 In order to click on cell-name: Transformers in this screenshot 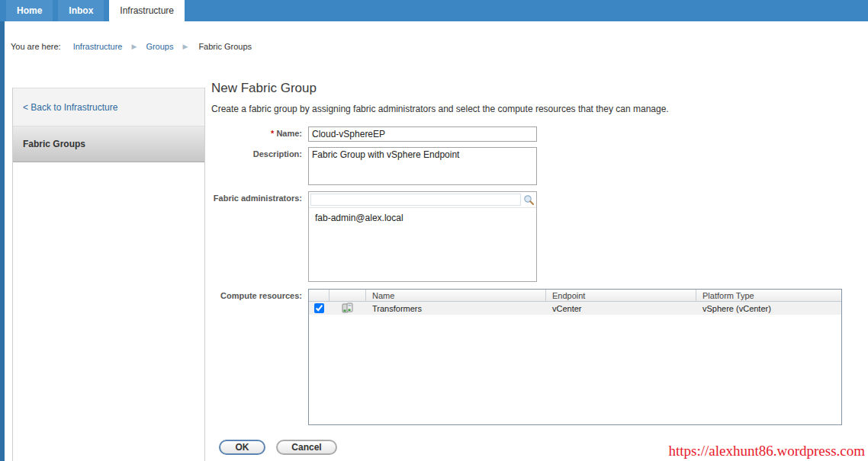, I will do `click(456, 308)`.